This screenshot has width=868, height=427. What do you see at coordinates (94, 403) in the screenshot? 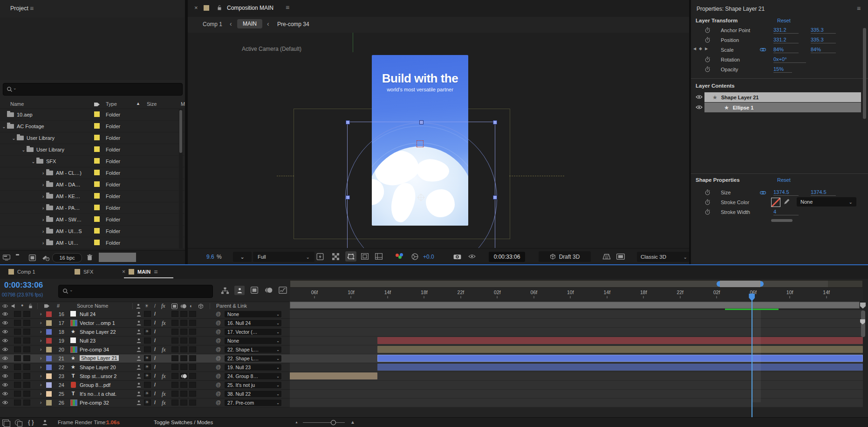
I see `layer-name: Pre-comp 32` at bounding box center [94, 403].